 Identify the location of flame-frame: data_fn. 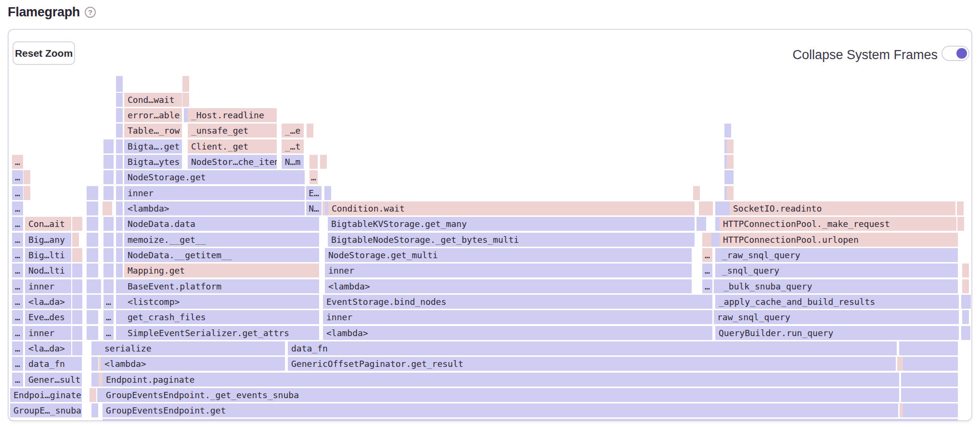
(592, 348).